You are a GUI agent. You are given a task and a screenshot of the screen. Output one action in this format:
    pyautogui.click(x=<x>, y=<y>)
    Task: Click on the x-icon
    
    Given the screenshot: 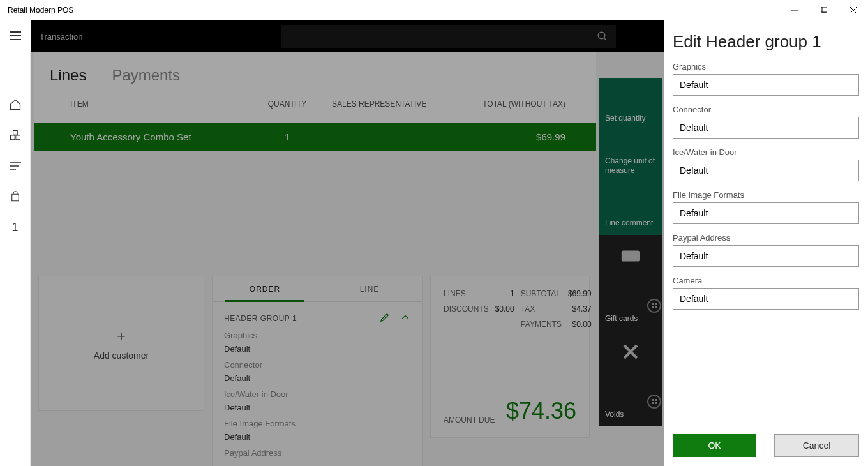 What is the action you would take?
    pyautogui.click(x=631, y=352)
    